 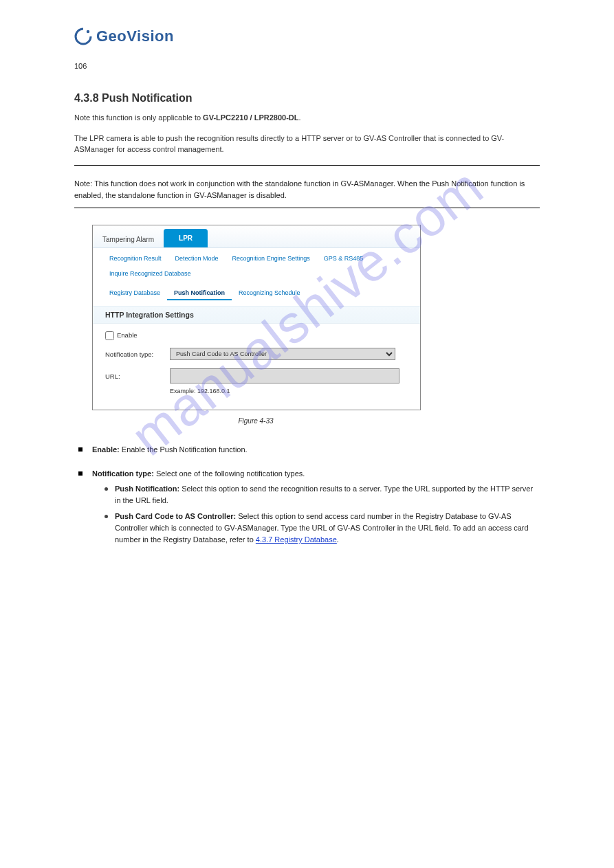 What do you see at coordinates (127, 335) in the screenshot?
I see `enable-label: Enable` at bounding box center [127, 335].